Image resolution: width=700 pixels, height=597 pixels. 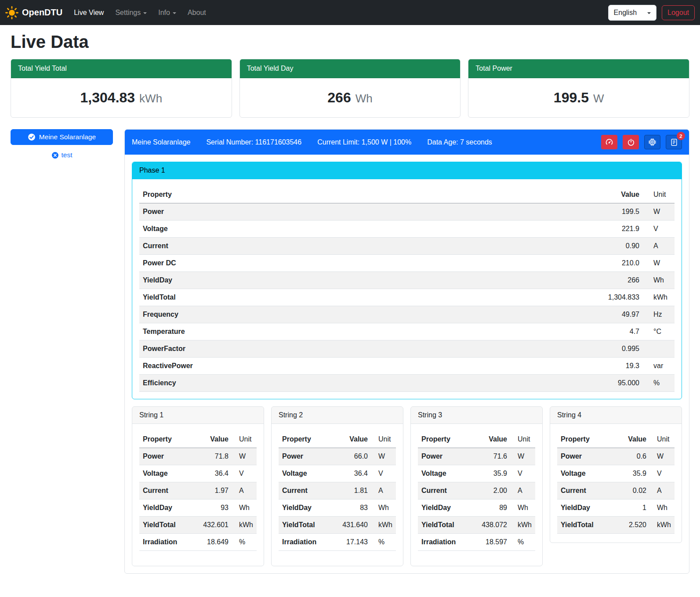 I want to click on row-value: 0.90, so click(x=542, y=246).